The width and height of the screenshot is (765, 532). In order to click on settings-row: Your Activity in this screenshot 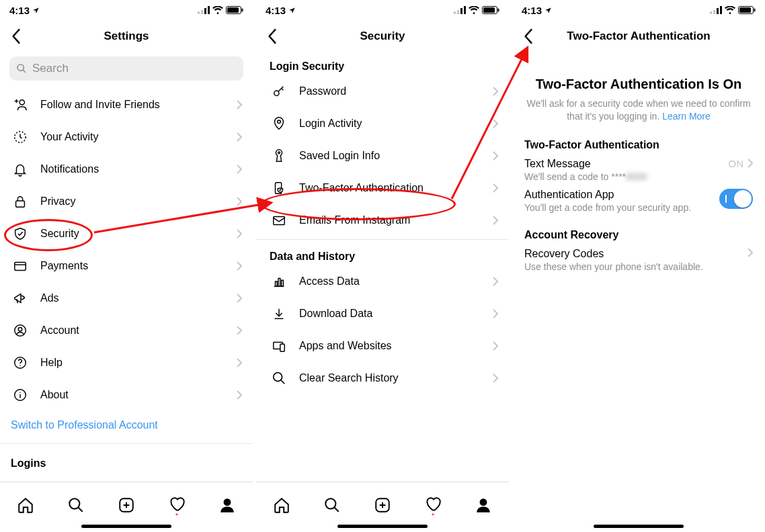, I will do `click(126, 137)`.